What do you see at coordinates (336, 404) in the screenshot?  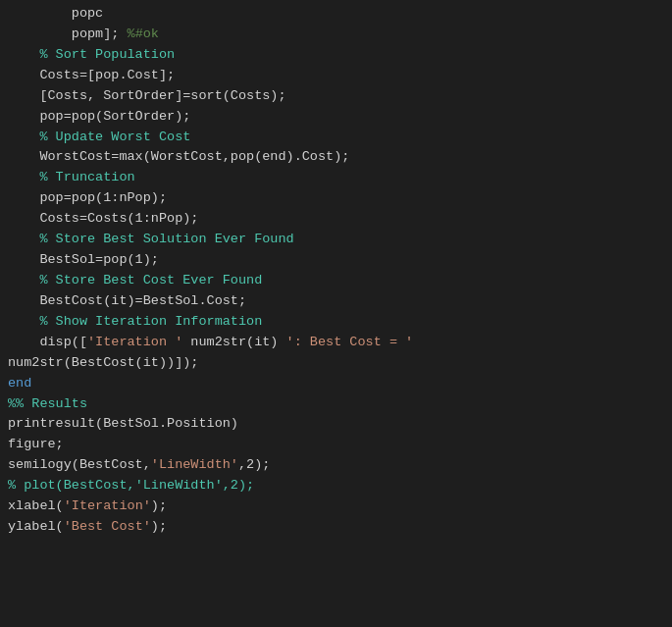 I see `line-content: %% Results` at bounding box center [336, 404].